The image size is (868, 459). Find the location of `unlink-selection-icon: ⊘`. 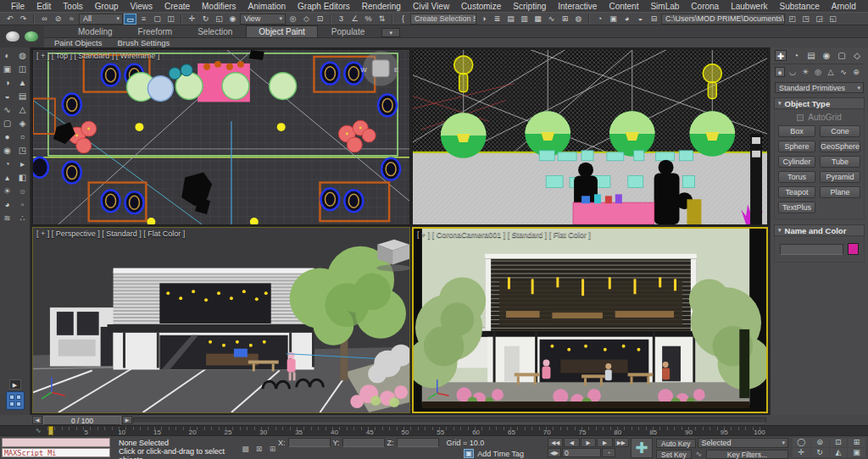

unlink-selection-icon: ⊘ is located at coordinates (58, 19).